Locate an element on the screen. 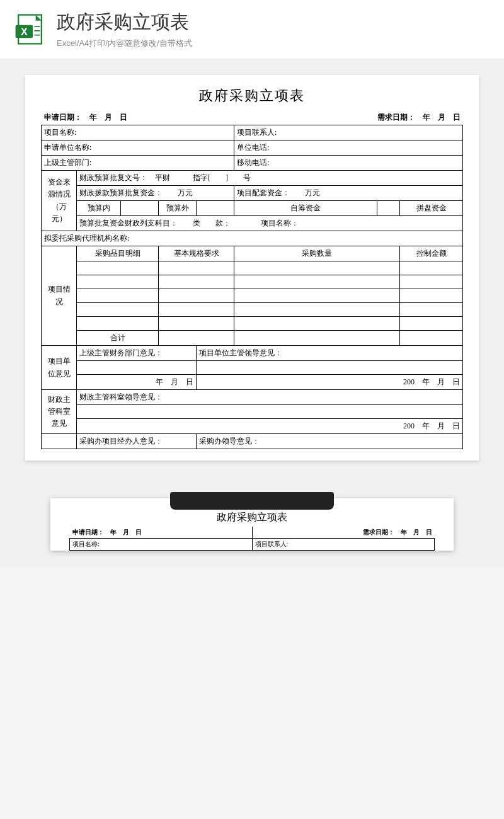 Image resolution: width=504 pixels, height=819 pixels. procure-handler: 采购办项目经办人意见： is located at coordinates (137, 442).